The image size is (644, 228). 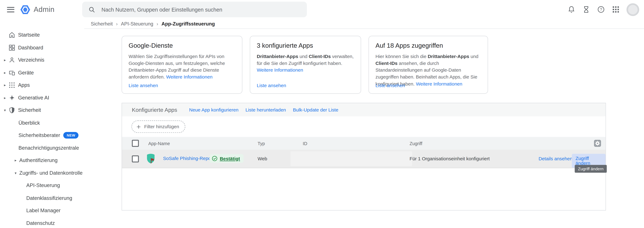 What do you see at coordinates (30, 48) in the screenshot?
I see `sidebar-item-label: Dashboard` at bounding box center [30, 48].